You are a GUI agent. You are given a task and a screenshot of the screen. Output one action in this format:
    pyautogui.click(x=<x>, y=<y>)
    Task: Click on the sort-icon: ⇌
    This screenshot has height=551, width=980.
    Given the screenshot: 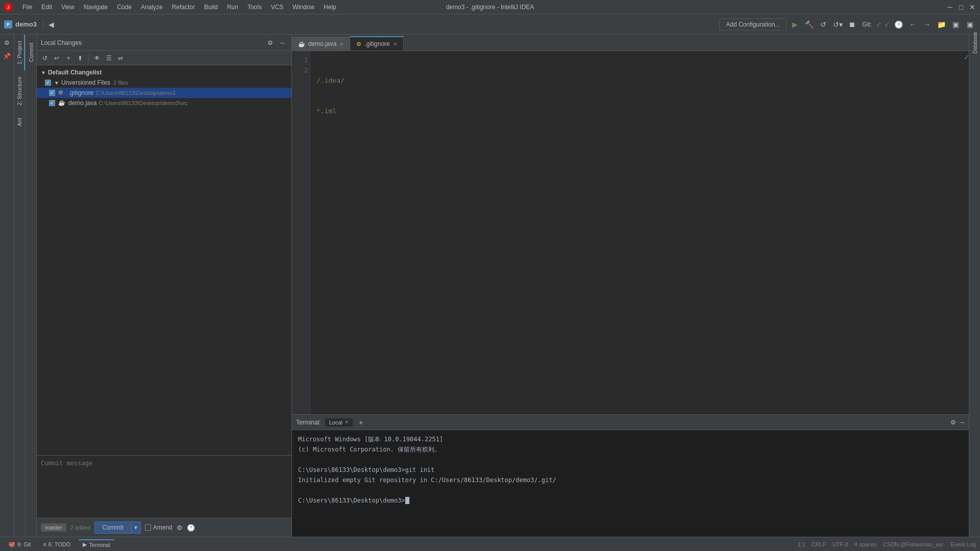 What is the action you would take?
    pyautogui.click(x=120, y=58)
    